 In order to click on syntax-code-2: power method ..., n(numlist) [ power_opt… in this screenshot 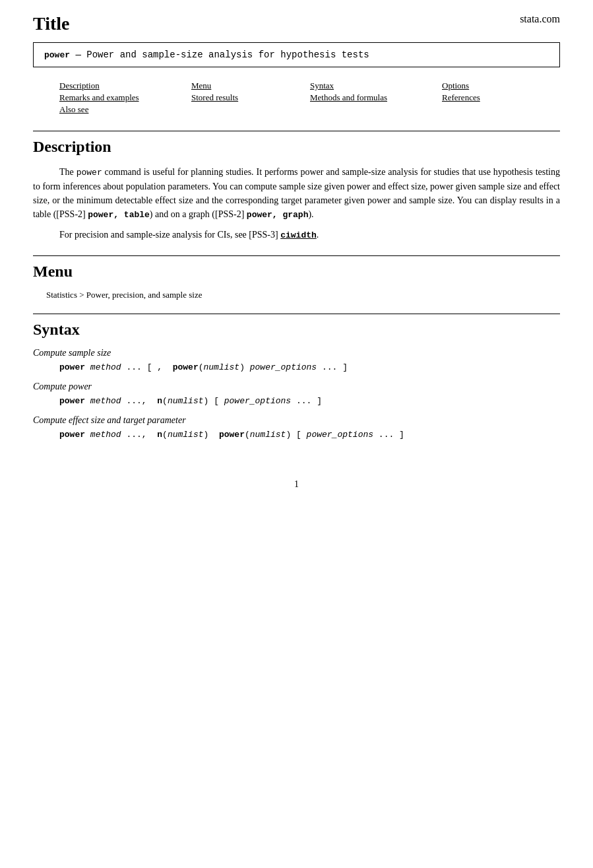, I will do `click(310, 401)`.